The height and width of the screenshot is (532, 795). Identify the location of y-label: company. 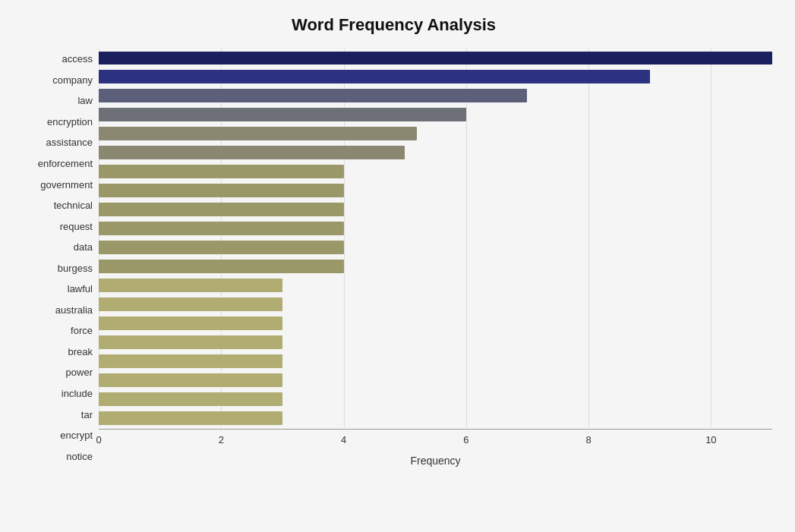
(54, 80).